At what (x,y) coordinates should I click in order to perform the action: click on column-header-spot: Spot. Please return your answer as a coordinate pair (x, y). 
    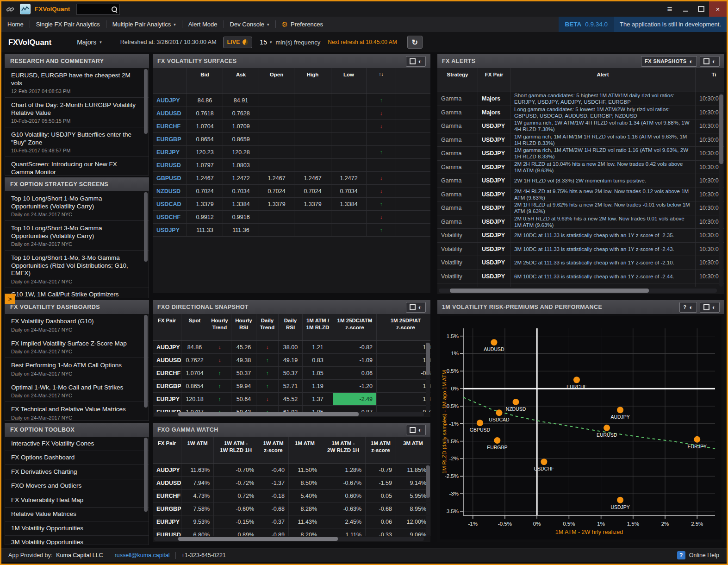
    Looking at the image, I should click on (195, 327).